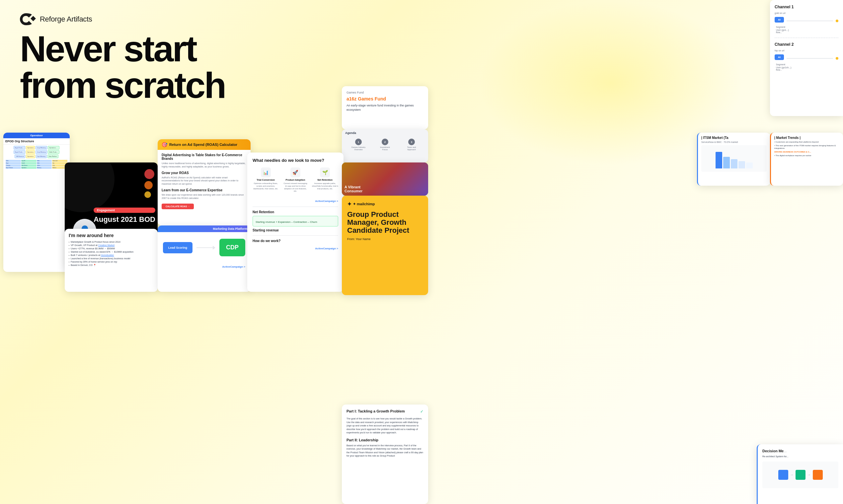 The width and height of the screenshot is (843, 504). I want to click on channel1-title: Channel 1, so click(806, 7).